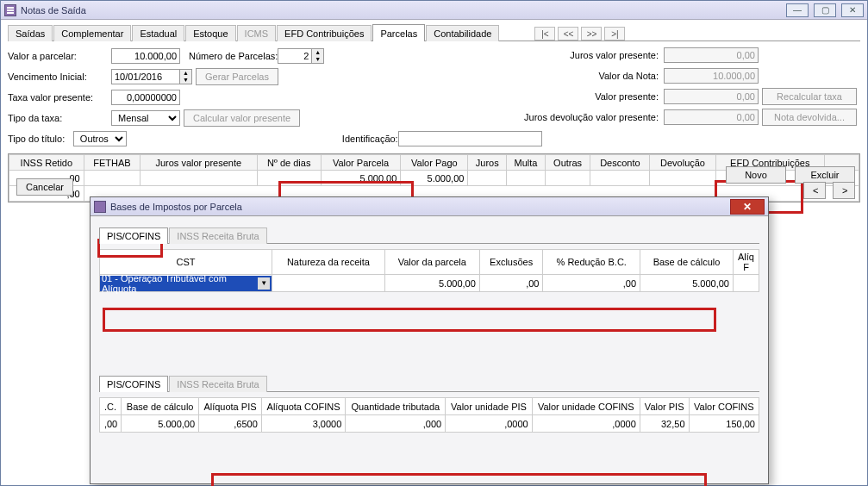 Image resolution: width=868 pixels, height=486 pixels. What do you see at coordinates (615, 34) in the screenshot?
I see `nav-last-button: >|` at bounding box center [615, 34].